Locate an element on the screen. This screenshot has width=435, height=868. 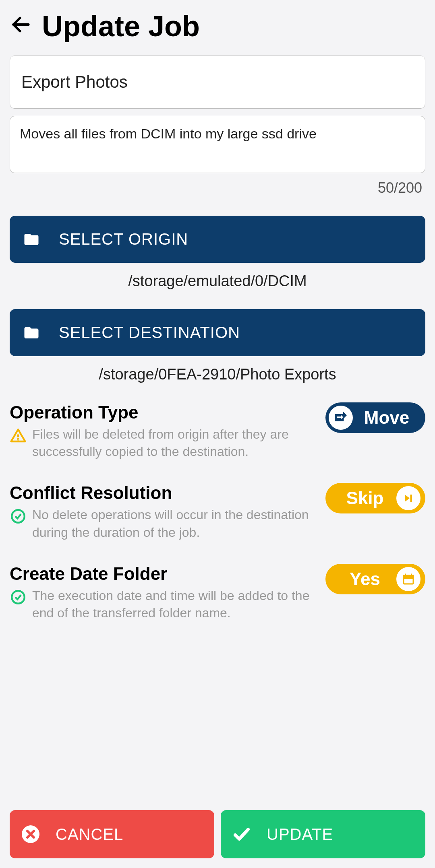
select-destination-label: SELECT DESTINATION is located at coordinates (149, 332).